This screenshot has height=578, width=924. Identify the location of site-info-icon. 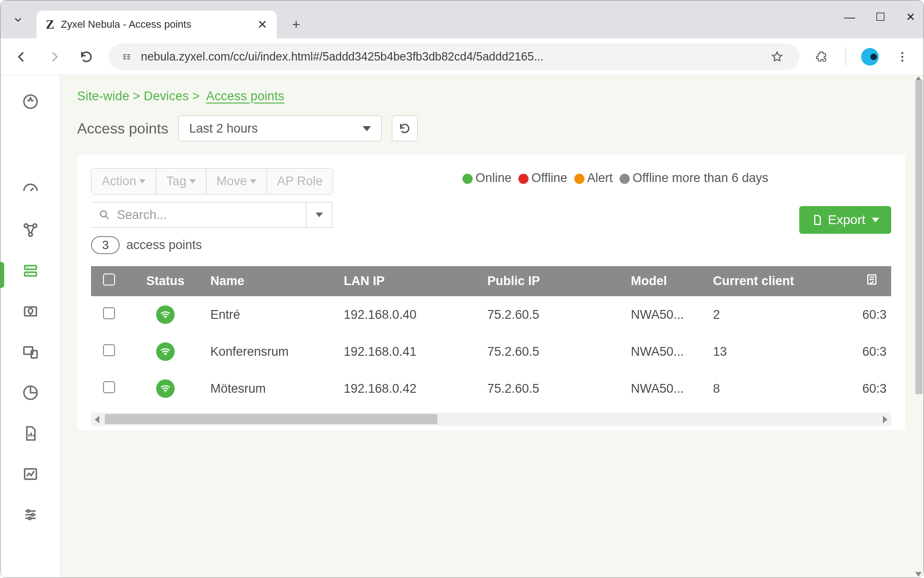
(127, 57).